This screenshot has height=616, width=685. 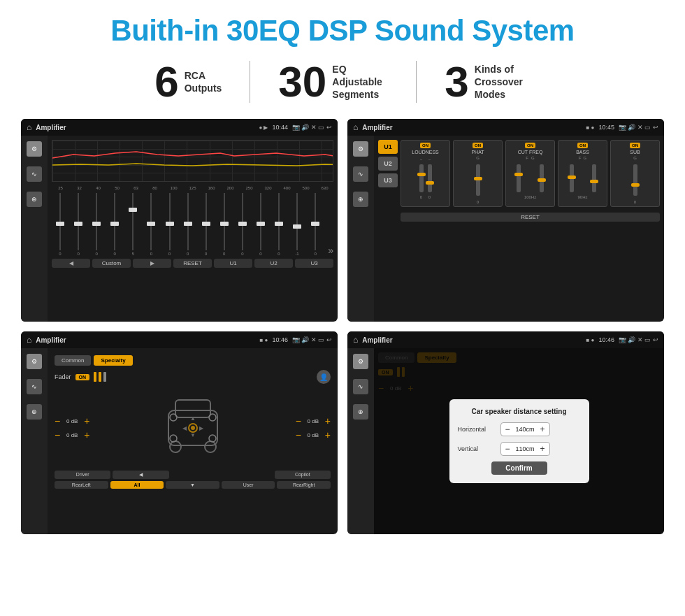 I want to click on vol-plus-1: +, so click(x=87, y=421).